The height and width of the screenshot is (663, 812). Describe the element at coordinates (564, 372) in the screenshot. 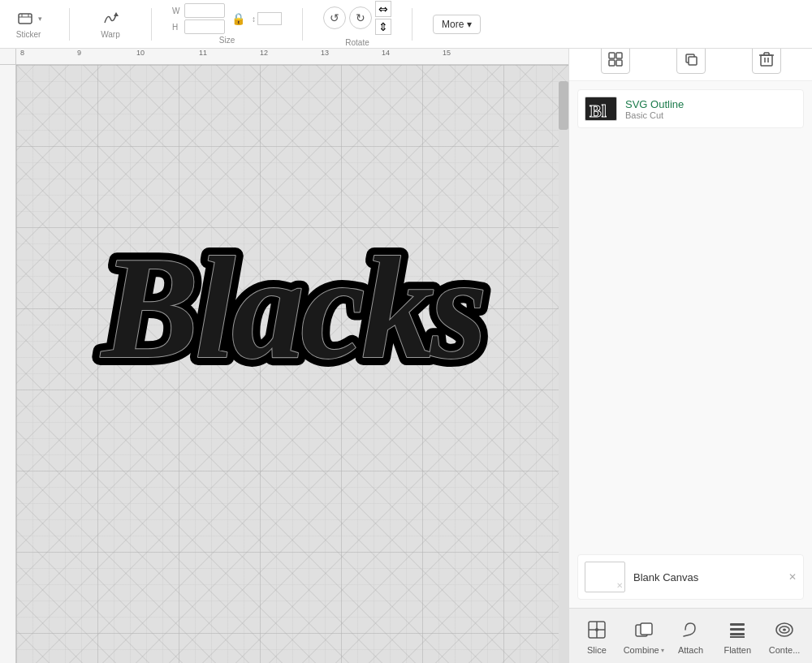

I see `vertical-scrollbar` at that location.